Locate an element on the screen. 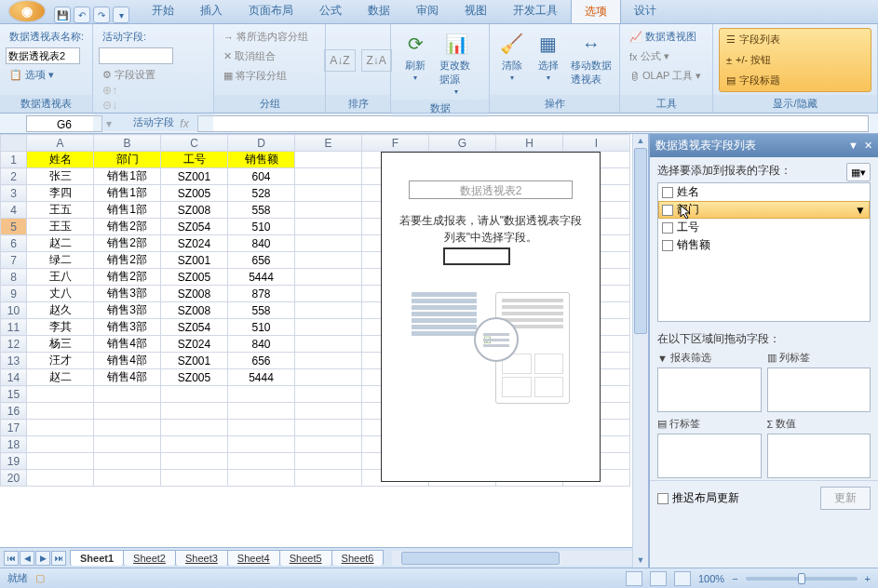 Image resolution: width=878 pixels, height=588 pixels. table-cell: 528 is located at coordinates (262, 194).